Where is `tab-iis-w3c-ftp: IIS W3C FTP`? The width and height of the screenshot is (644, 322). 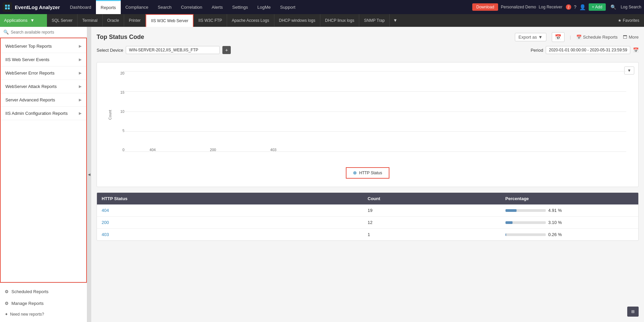 tab-iis-w3c-ftp: IIS W3C FTP is located at coordinates (210, 20).